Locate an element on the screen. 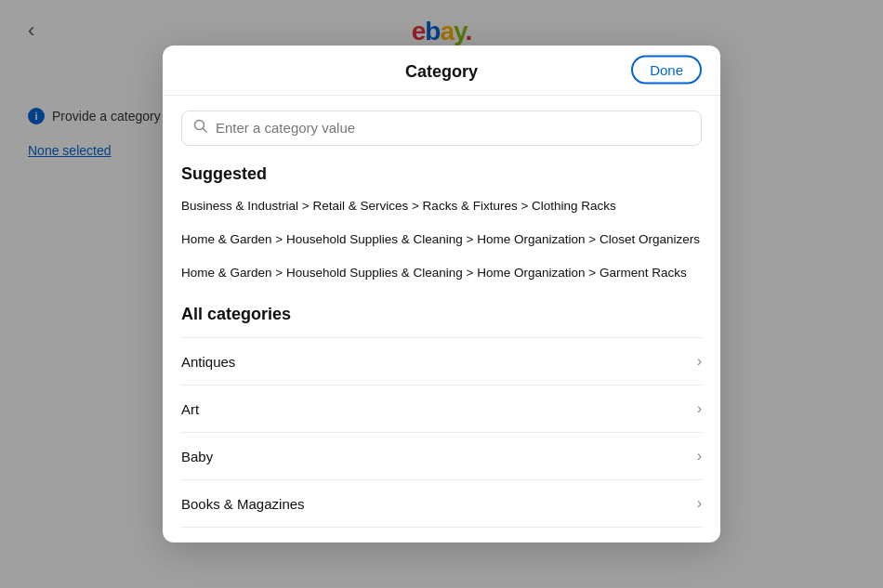 The width and height of the screenshot is (883, 588). suggested-item-2: Home & Garden > Household Supplies & Cle… is located at coordinates (442, 240).